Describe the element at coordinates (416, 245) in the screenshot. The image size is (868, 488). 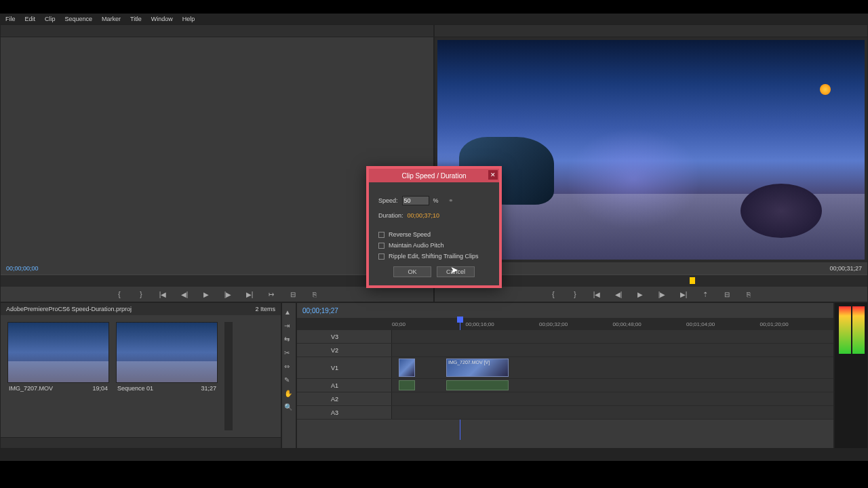
I see `maintain-pitch-label: Maintain Audio Pitch` at that location.